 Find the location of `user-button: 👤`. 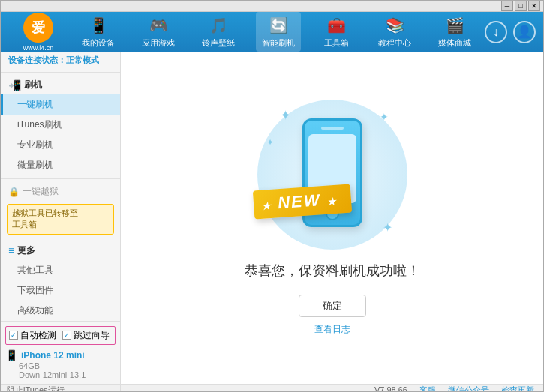

user-button: 👤 is located at coordinates (524, 32).